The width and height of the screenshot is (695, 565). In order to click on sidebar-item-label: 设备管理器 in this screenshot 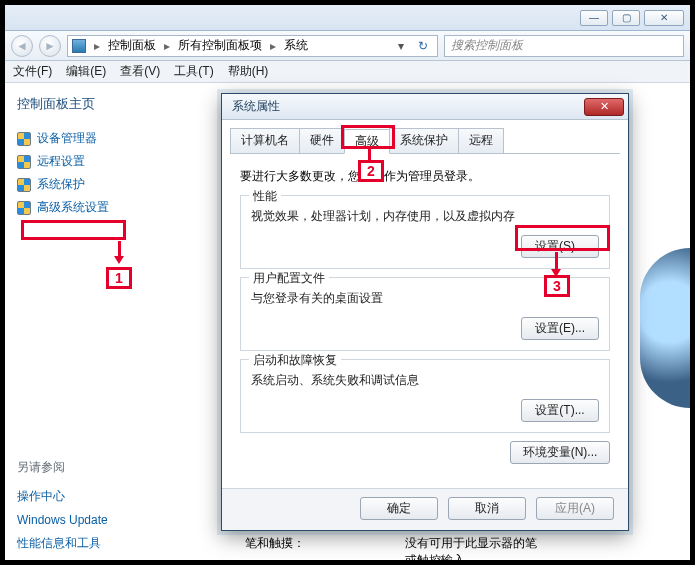, I will do `click(67, 138)`.